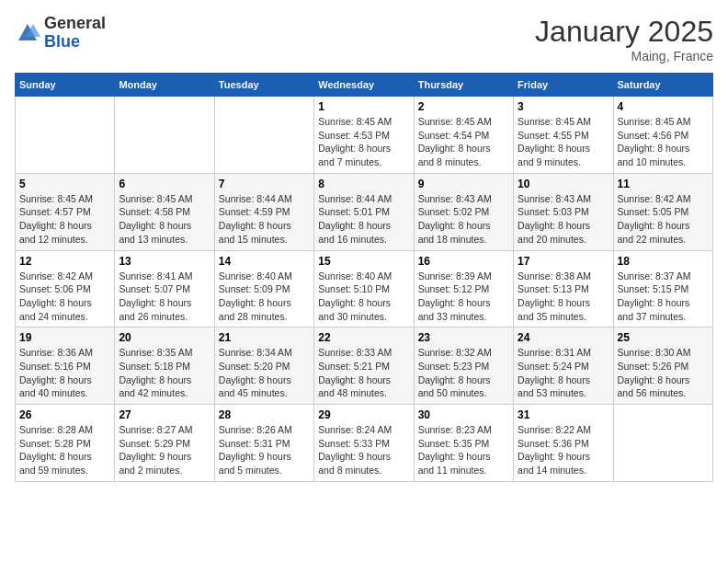 This screenshot has width=728, height=563. Describe the element at coordinates (164, 338) in the screenshot. I see `day-number: 20` at that location.